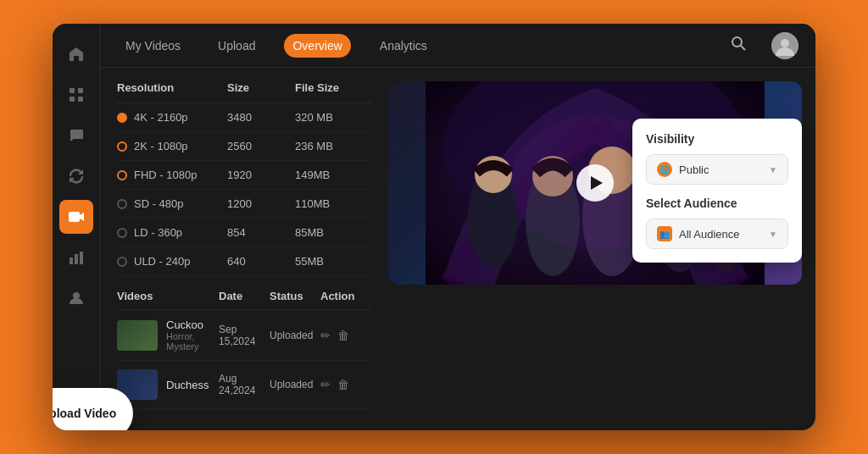  I want to click on video-actions-duchess: ✏ 🗑, so click(346, 385).